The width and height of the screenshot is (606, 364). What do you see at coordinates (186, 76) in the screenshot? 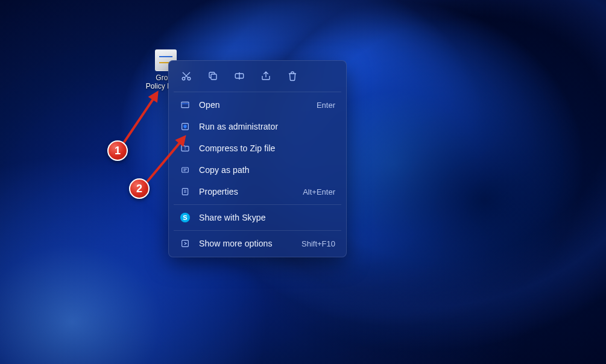
I see `cut-button` at bounding box center [186, 76].